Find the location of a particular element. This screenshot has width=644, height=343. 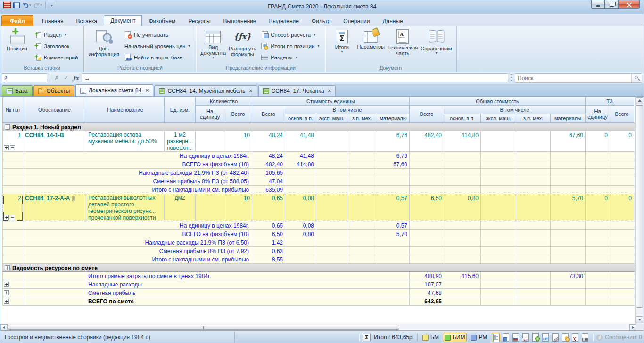

sections-button: Разделы▾ is located at coordinates (290, 57).